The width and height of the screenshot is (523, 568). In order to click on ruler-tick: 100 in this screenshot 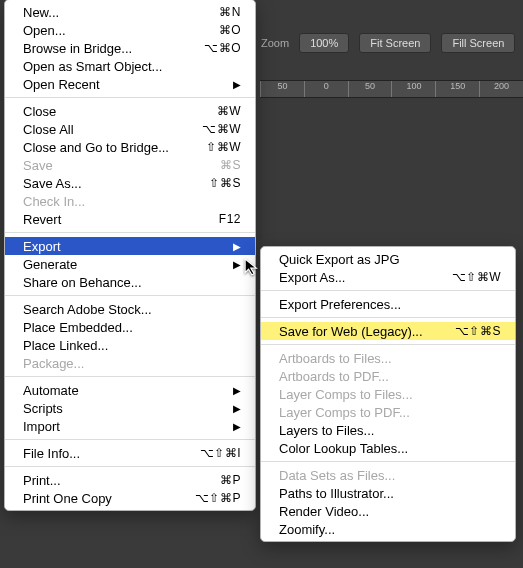, I will do `click(413, 89)`.